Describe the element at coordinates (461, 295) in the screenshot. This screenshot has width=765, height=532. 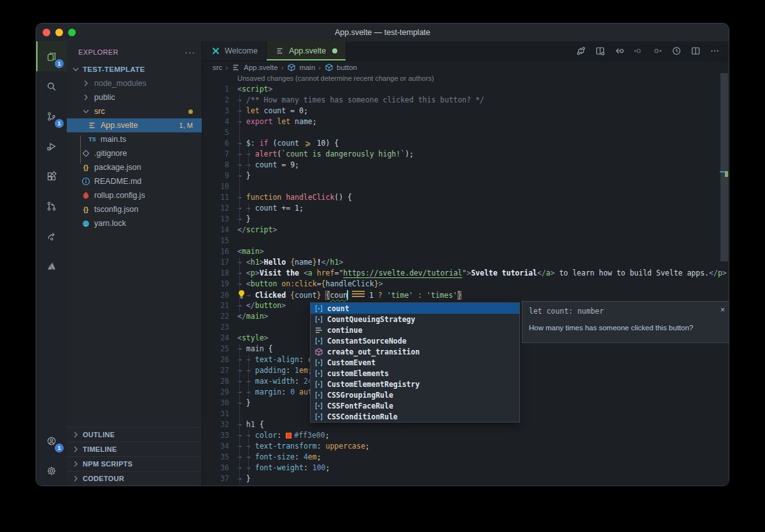
I see `code-line-20: 20→ Clicked {count} {coun 1 ? 'time' : '…` at that location.